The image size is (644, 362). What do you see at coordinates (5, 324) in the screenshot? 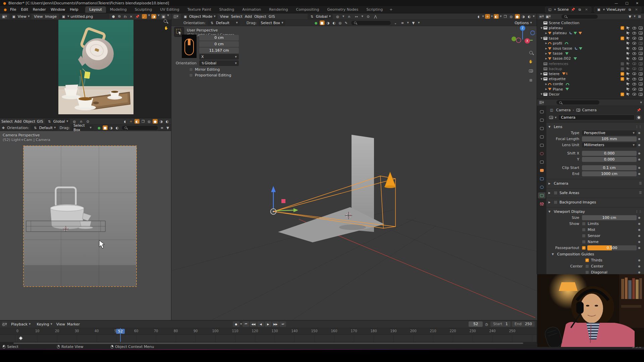
I see `editor-type-button: ◴▼` at bounding box center [5, 324].